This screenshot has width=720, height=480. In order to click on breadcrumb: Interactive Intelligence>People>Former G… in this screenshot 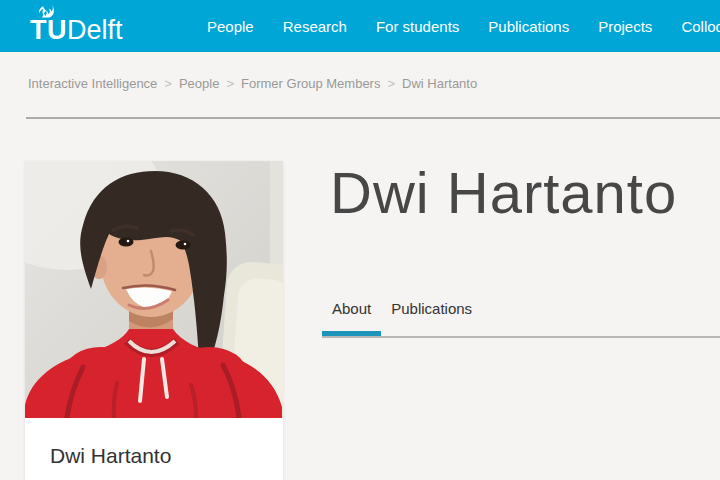, I will do `click(368, 84)`.